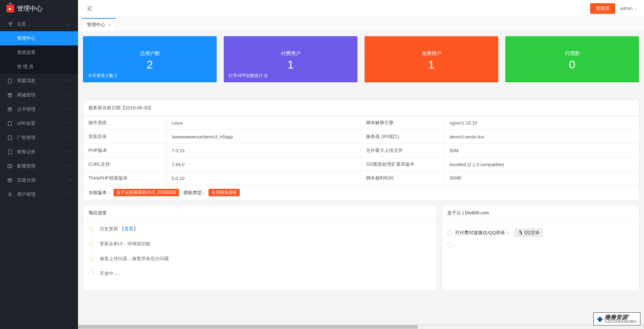  Describe the element at coordinates (39, 152) in the screenshot. I see `nav-item-sales: 销售记录︿` at that location.